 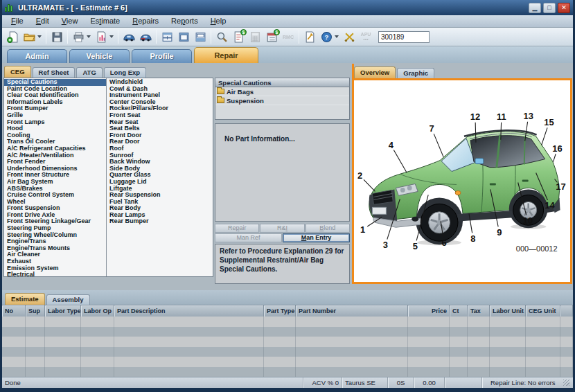 I want to click on save-icon, so click(x=57, y=37).